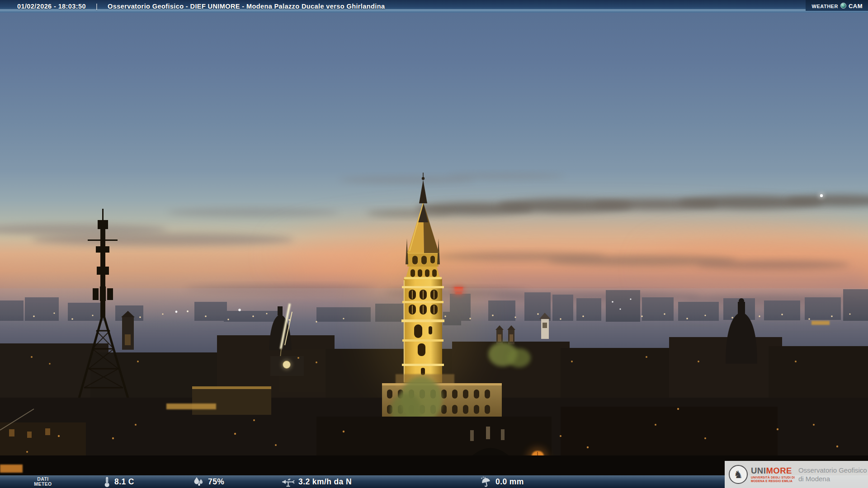  Describe the element at coordinates (288, 482) in the screenshot. I see `weathervane-icon` at that location.